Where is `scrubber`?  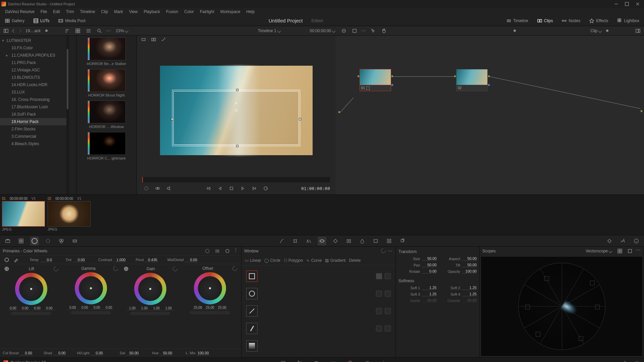
scrubber is located at coordinates (236, 180).